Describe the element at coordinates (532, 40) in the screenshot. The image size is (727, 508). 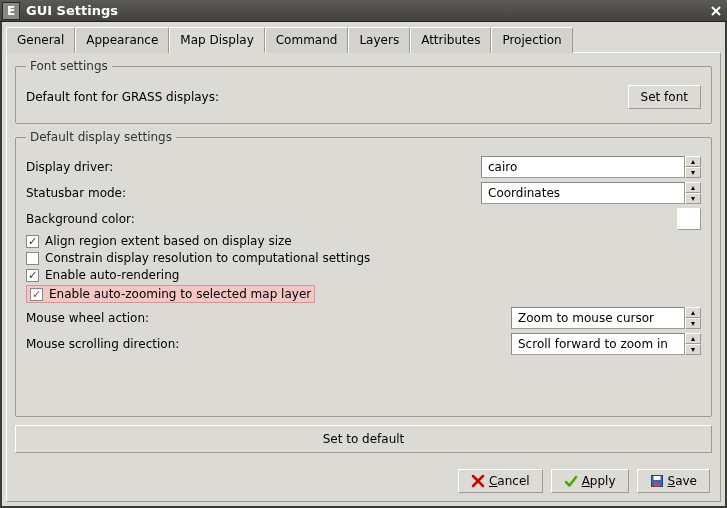
I see `tab-projection: Projection` at that location.